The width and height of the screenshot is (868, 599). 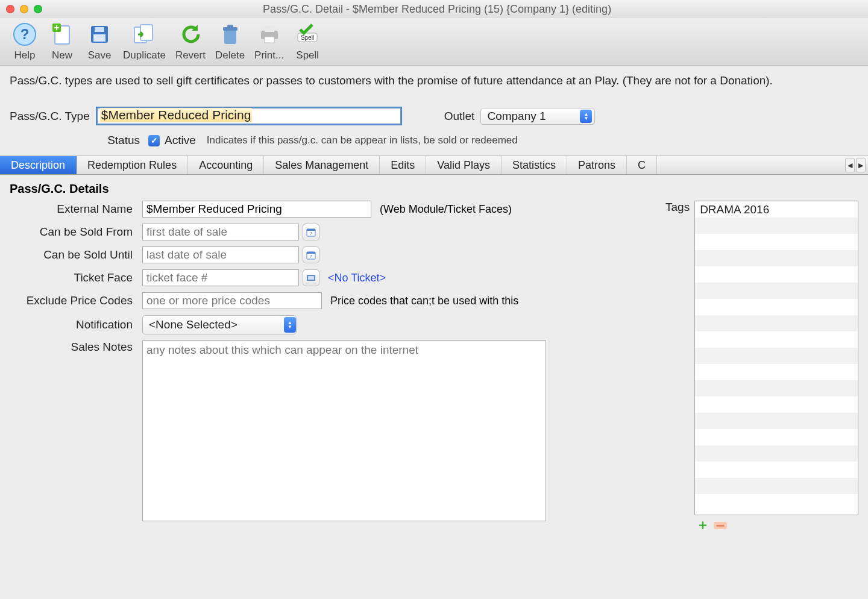 What do you see at coordinates (76, 325) in the screenshot?
I see `notification-label: Notification` at bounding box center [76, 325].